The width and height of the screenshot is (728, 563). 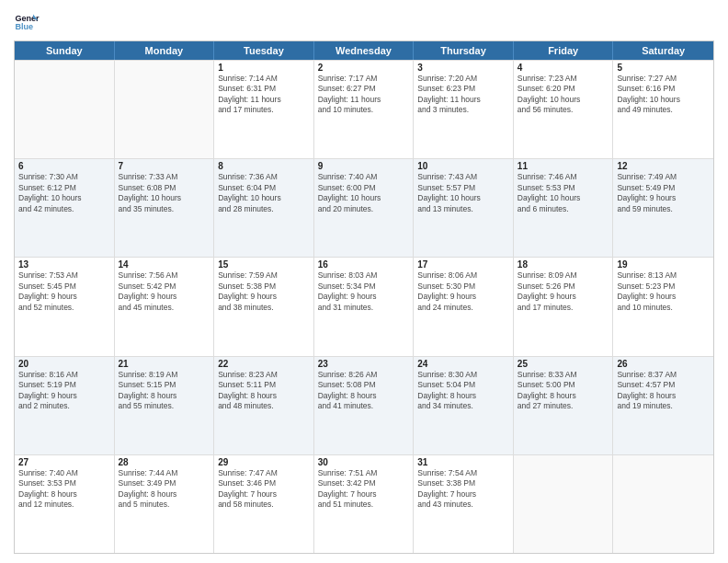 What do you see at coordinates (364, 406) in the screenshot?
I see `calendar-day-23: 23Sunrise: 8:26 AM Sunset: 5:08 PM Dayli…` at bounding box center [364, 406].